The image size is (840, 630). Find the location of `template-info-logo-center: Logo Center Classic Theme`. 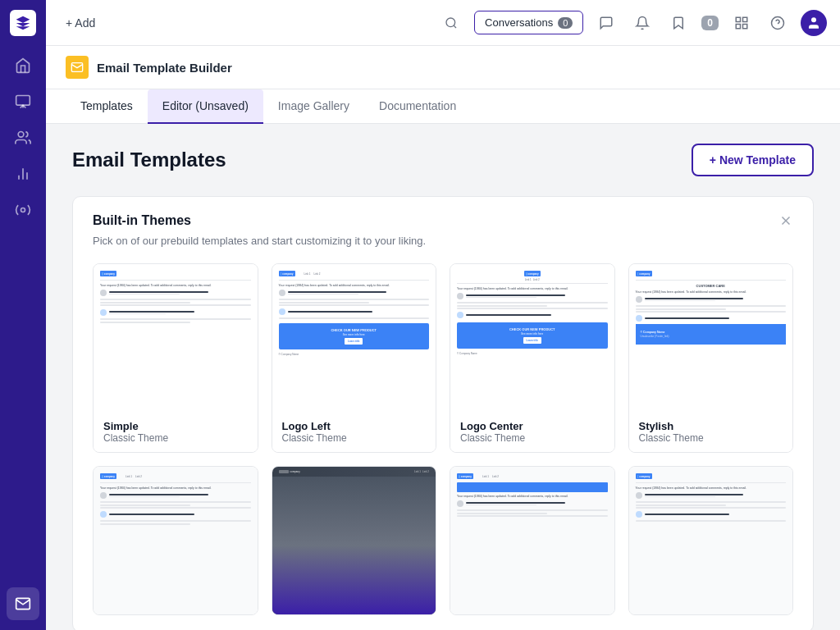

template-info-logo-center: Logo Center Classic Theme is located at coordinates (532, 431).